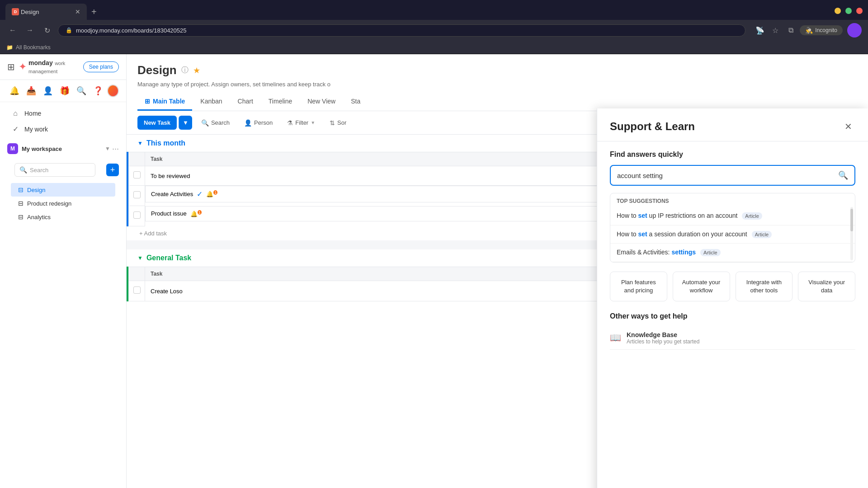 The height and width of the screenshot is (488, 868). I want to click on main-table-icon: ⊞, so click(147, 101).